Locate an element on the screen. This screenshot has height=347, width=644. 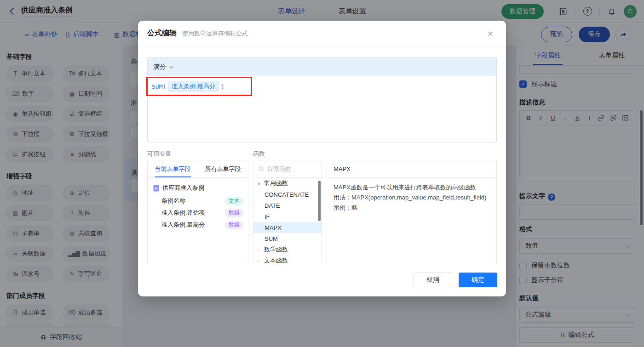
variable-field-row: 条例名称 文本 is located at coordinates (198, 201).